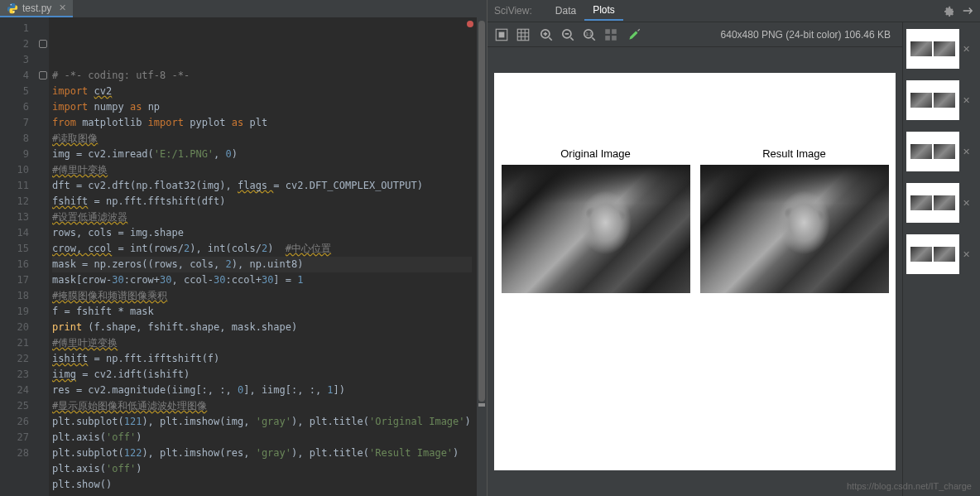 This screenshot has width=980, height=496. What do you see at coordinates (43, 257) in the screenshot?
I see `fold-gutter` at bounding box center [43, 257].